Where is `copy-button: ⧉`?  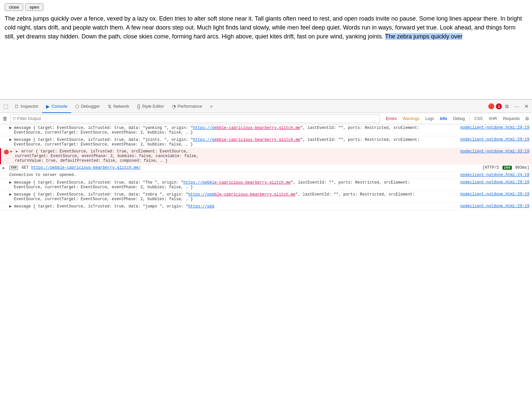
copy-button: ⧉ is located at coordinates (507, 106).